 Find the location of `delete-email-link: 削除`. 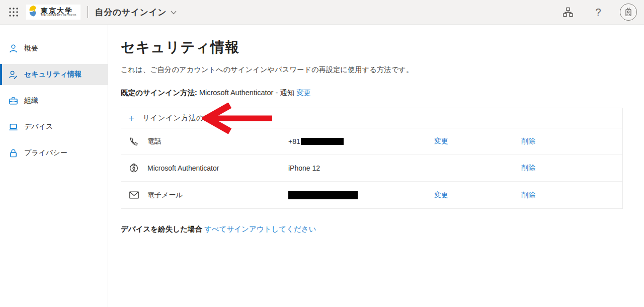

delete-email-link: 削除 is located at coordinates (528, 195).